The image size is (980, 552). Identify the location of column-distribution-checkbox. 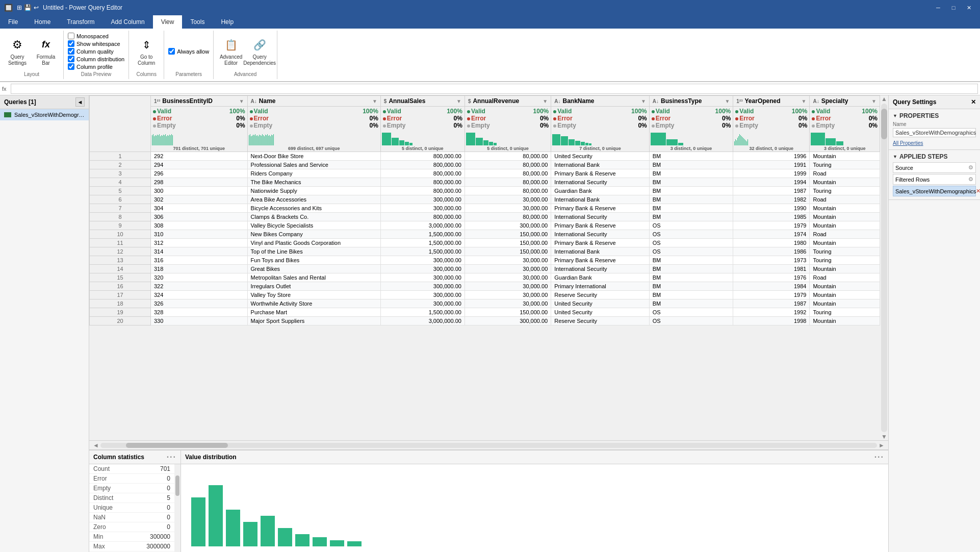
(71, 59).